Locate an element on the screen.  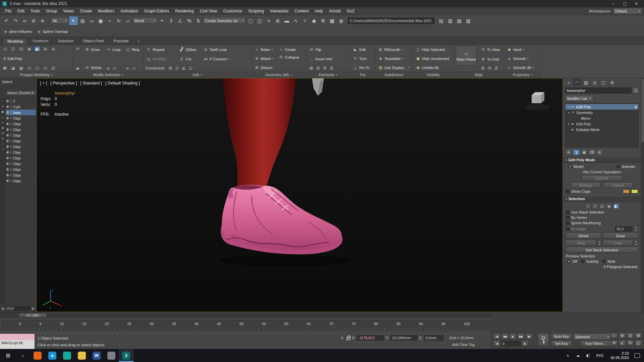
preview-subobj-radio: SubObj is located at coordinates (590, 261).